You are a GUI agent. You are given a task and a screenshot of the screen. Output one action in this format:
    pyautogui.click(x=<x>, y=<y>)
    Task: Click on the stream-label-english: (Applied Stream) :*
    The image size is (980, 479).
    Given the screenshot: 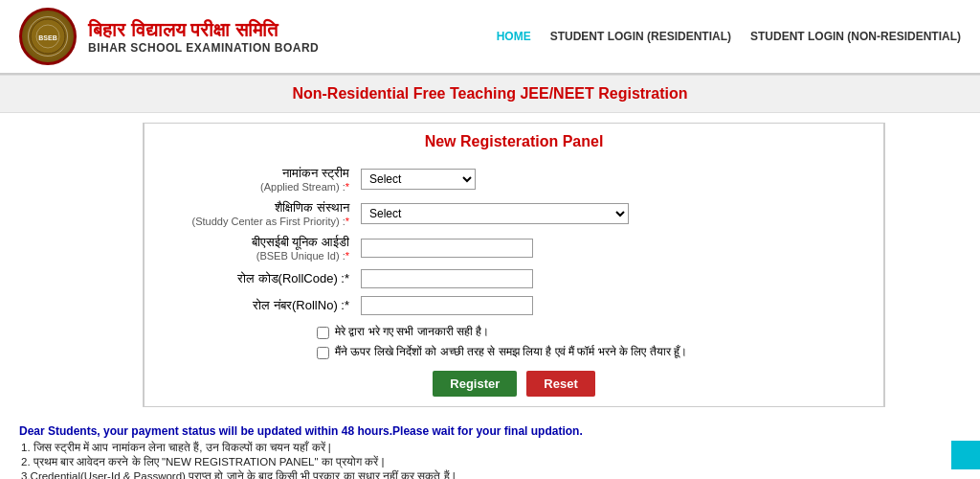 What is the action you would take?
    pyautogui.click(x=259, y=187)
    